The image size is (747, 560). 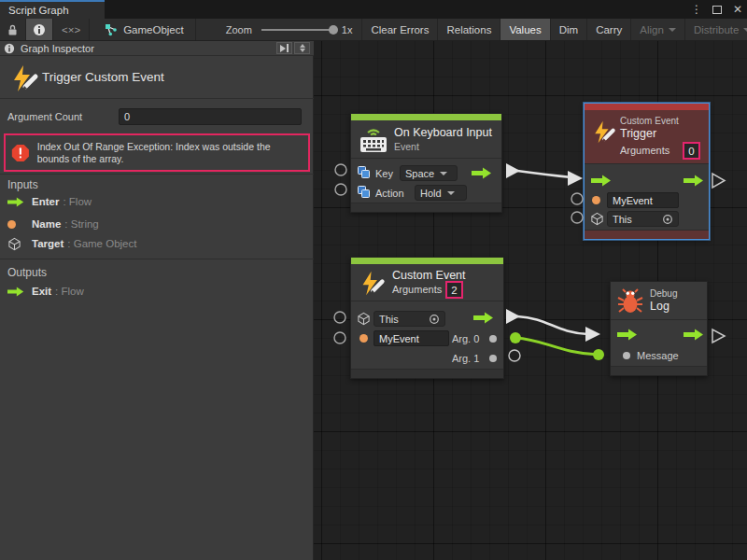 What do you see at coordinates (577, 217) in the screenshot?
I see `trigger-target-port` at bounding box center [577, 217].